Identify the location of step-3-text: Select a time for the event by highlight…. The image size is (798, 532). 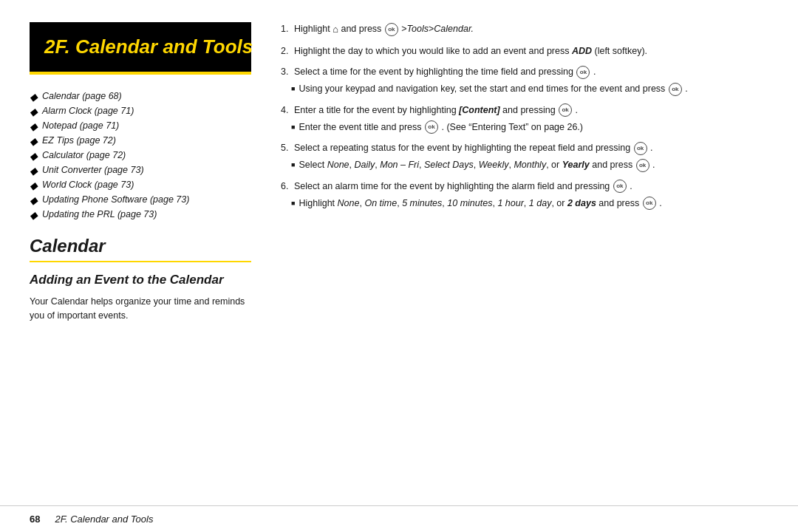
(445, 72).